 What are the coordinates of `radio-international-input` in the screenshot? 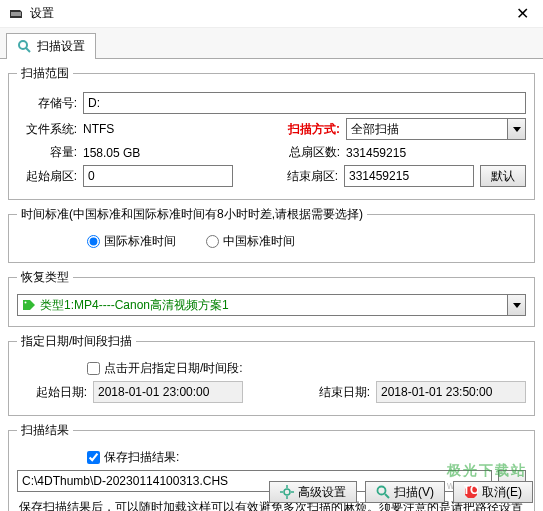 It's located at (94, 242).